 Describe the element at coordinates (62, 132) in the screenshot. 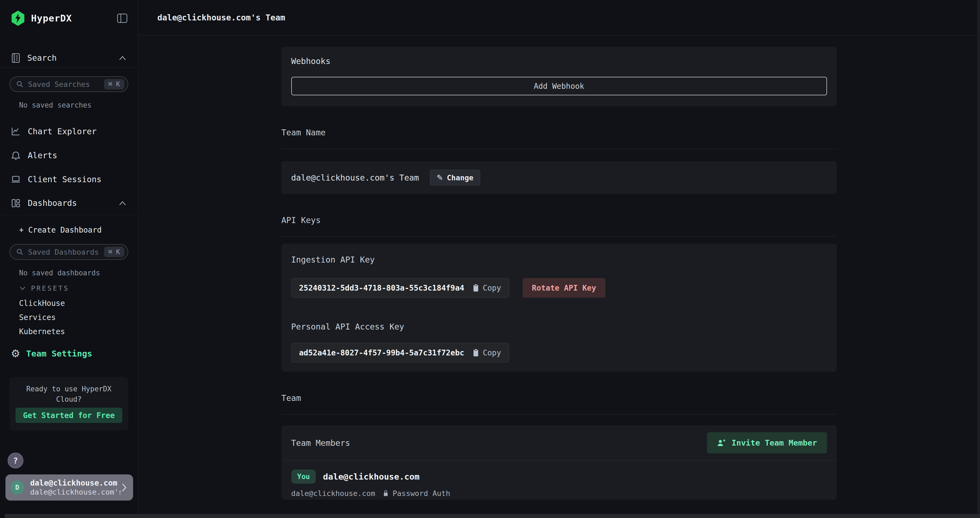

I see `nav-label: Chart Explorer` at that location.